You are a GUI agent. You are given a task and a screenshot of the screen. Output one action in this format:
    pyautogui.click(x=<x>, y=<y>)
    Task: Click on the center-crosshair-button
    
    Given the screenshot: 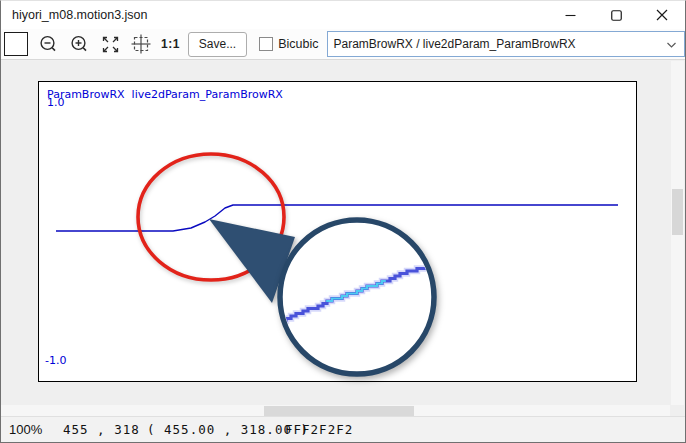 What is the action you would take?
    pyautogui.click(x=141, y=44)
    